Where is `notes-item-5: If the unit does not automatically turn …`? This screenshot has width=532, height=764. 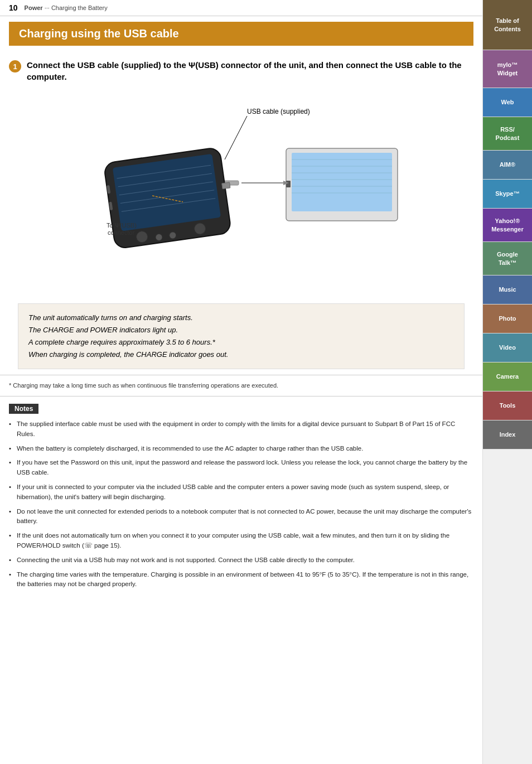 notes-item-5: If the unit does not automatically turn … is located at coordinates (241, 541).